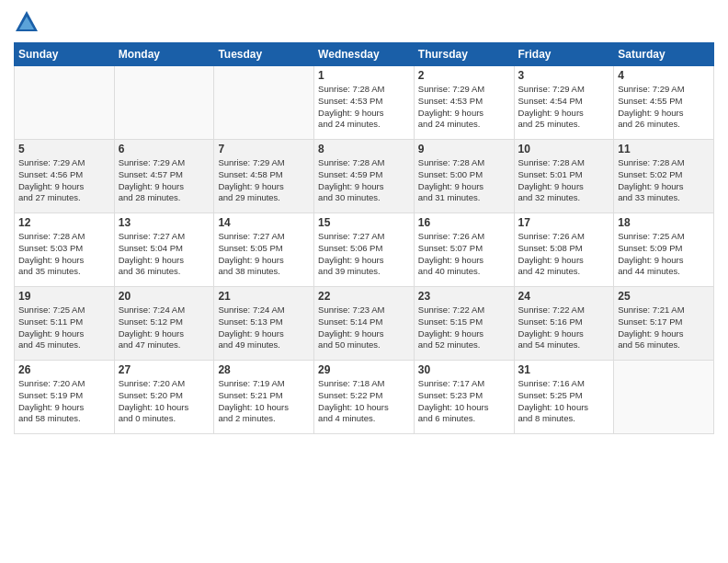  I want to click on weekday-header-thursday: Thursday, so click(463, 55).